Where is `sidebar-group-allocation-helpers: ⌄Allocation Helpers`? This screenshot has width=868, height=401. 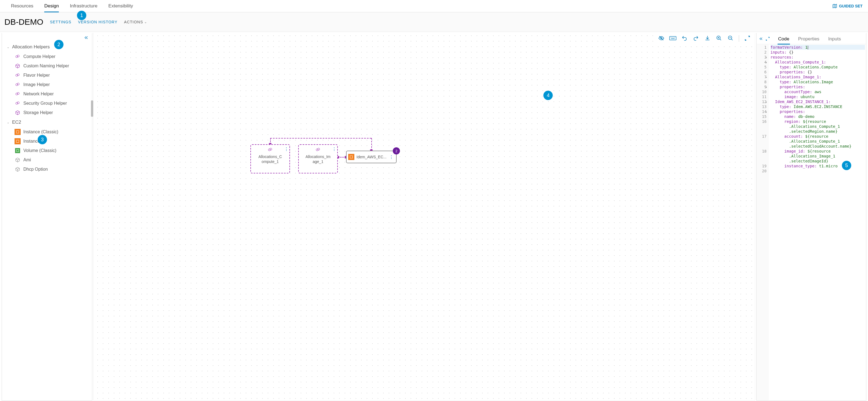
sidebar-group-allocation-helpers: ⌄Allocation Helpers is located at coordinates (47, 47).